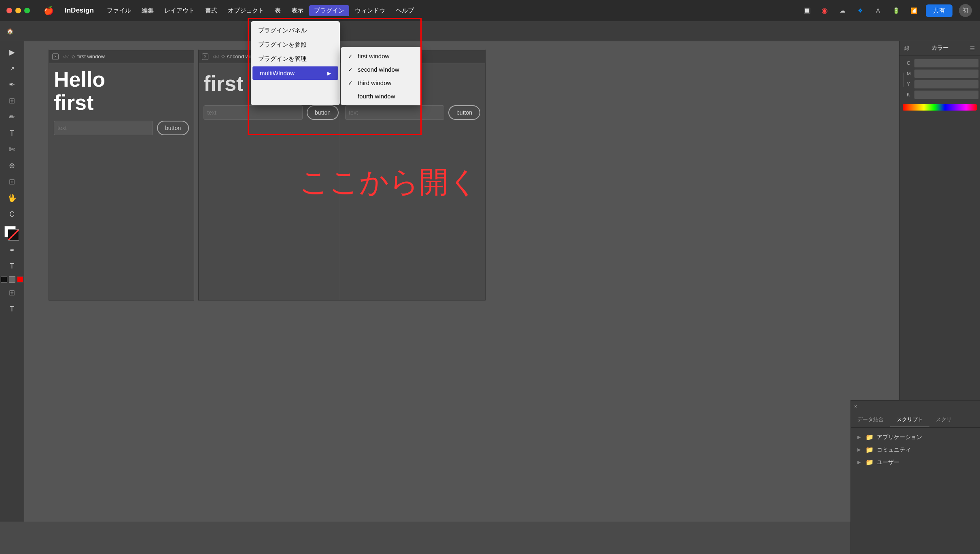 Image resolution: width=980 pixels, height=554 pixels. What do you see at coordinates (381, 96) in the screenshot?
I see `submenu-fourth-window: ✓ fourth window` at bounding box center [381, 96].